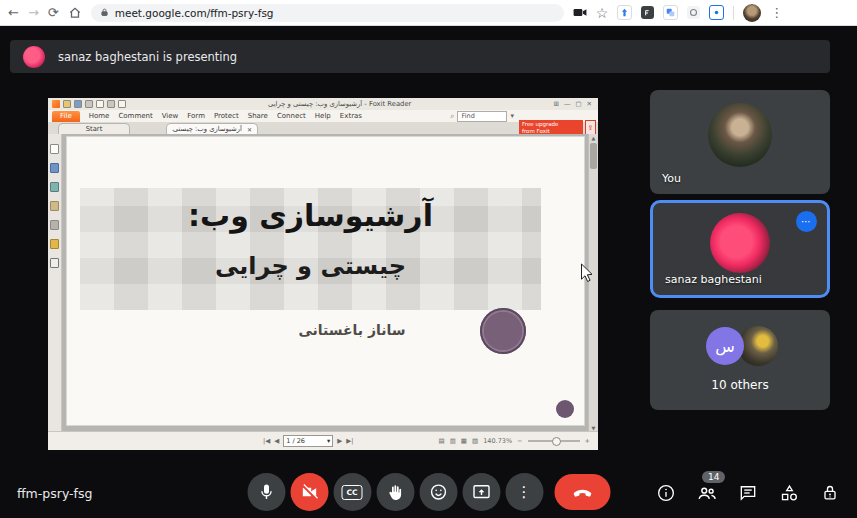 The width and height of the screenshot is (857, 518). Describe the element at coordinates (309, 492) in the screenshot. I see `camera-off-button` at that location.